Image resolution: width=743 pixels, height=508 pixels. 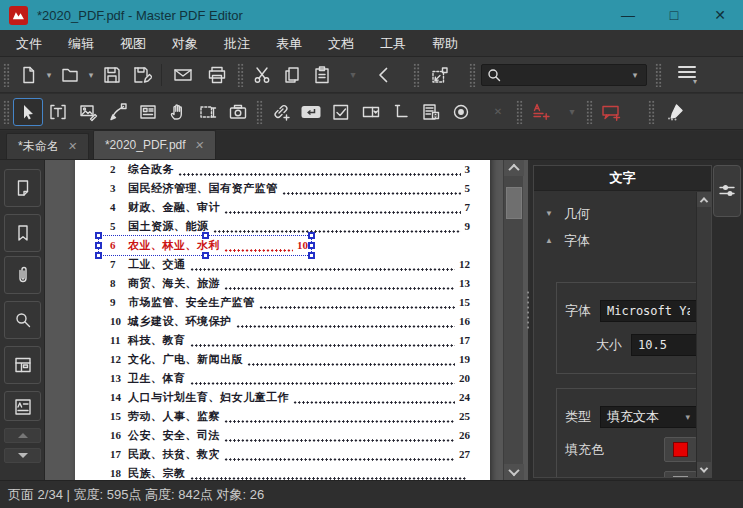 What do you see at coordinates (22, 233) in the screenshot?
I see `bookmarks-button` at bounding box center [22, 233].